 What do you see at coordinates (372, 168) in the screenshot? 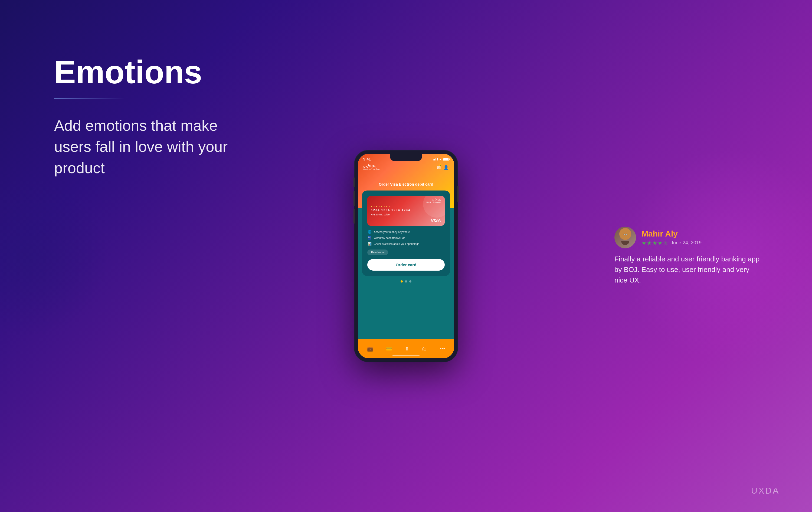
I see `bank-name-block: بنك الأردن Bank of Jordan` at bounding box center [372, 168].